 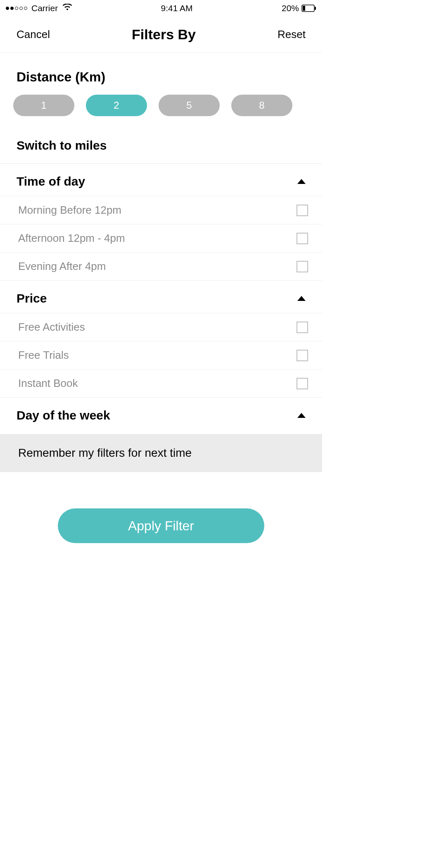 I want to click on price-option-free-trials: Free Trials, so click(x=161, y=355).